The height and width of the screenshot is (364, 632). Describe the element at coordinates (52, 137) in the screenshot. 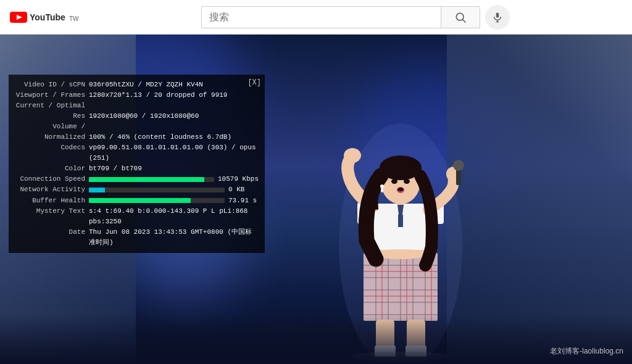

I see `debug-label: Normalized` at that location.